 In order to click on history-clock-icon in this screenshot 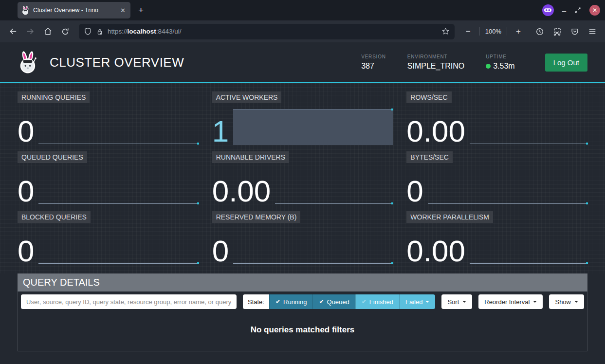, I will do `click(540, 32)`.